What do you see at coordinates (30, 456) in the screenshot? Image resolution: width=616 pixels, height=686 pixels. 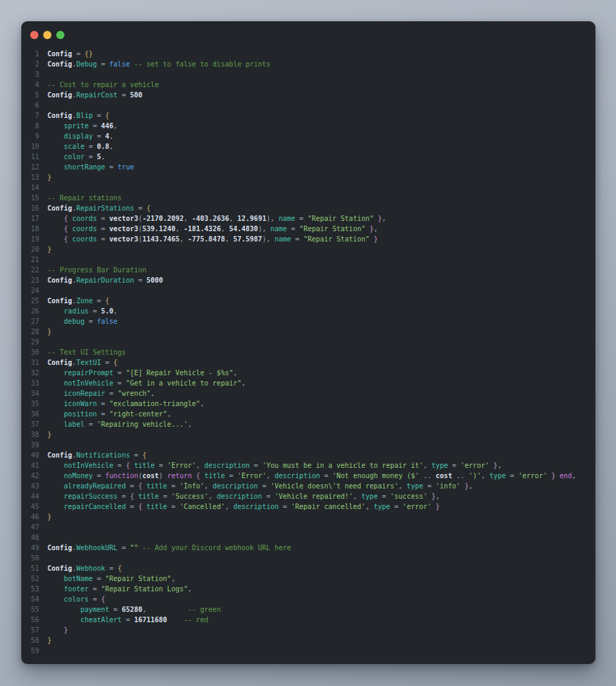 I see `line-number: 40` at bounding box center [30, 456].